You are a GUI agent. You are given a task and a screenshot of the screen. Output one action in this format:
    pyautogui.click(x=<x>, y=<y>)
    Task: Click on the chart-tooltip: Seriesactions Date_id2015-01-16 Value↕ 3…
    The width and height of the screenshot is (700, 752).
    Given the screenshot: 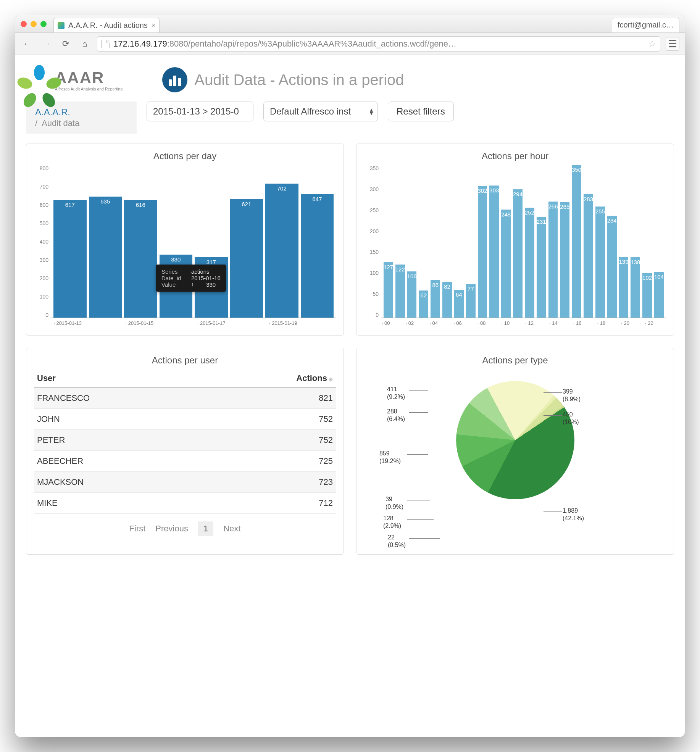 What is the action you would take?
    pyautogui.click(x=191, y=278)
    